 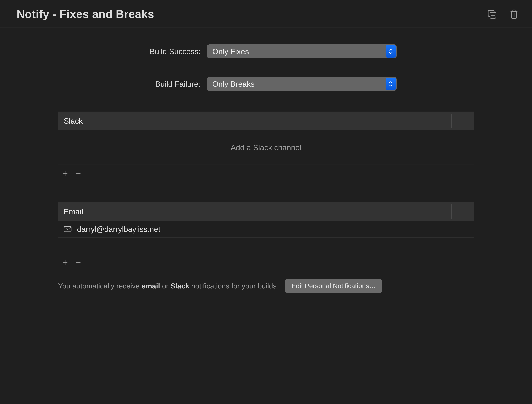 I want to click on duplicate-icon, so click(x=492, y=14).